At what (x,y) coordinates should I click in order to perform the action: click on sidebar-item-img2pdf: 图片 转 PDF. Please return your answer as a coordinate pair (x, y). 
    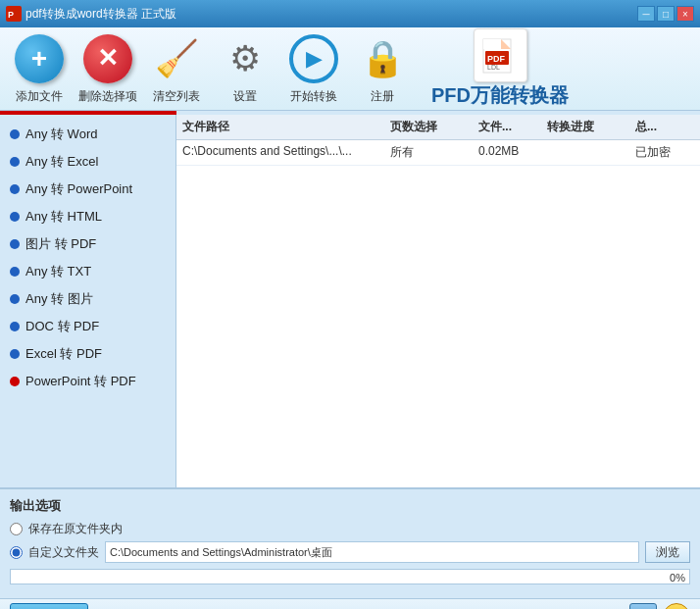
    Looking at the image, I should click on (88, 244).